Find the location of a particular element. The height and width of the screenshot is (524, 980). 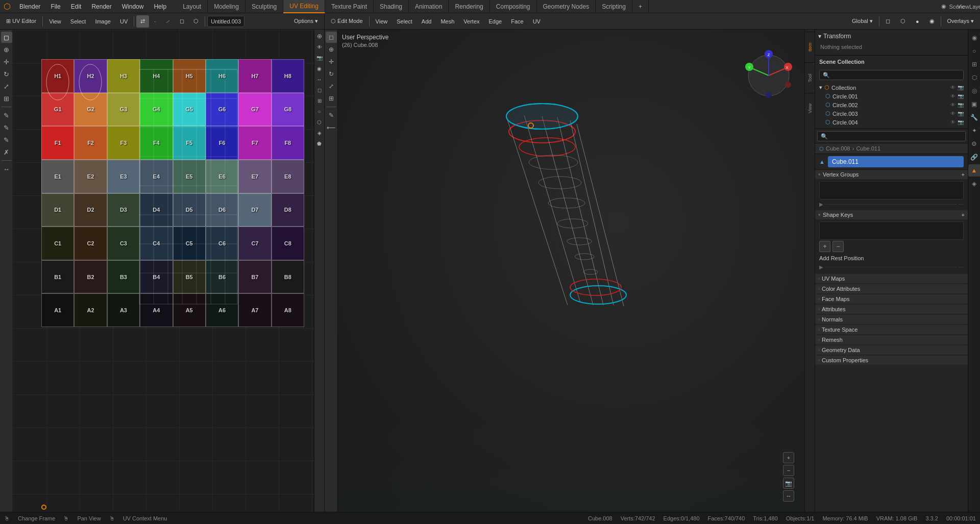

uv-camera-btn: 📷 is located at coordinates (320, 58).